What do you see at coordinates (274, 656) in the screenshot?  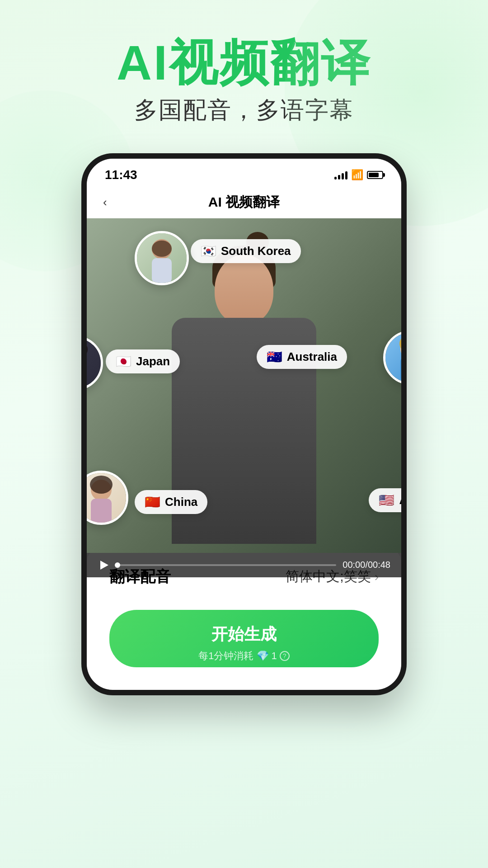 I see `cost-amount: 1` at bounding box center [274, 656].